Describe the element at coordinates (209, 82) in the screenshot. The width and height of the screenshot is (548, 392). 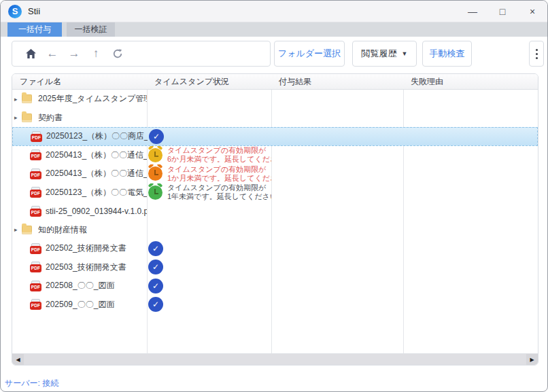
I see `column-header-timestamp-status: タイムスタンプ状況` at that location.